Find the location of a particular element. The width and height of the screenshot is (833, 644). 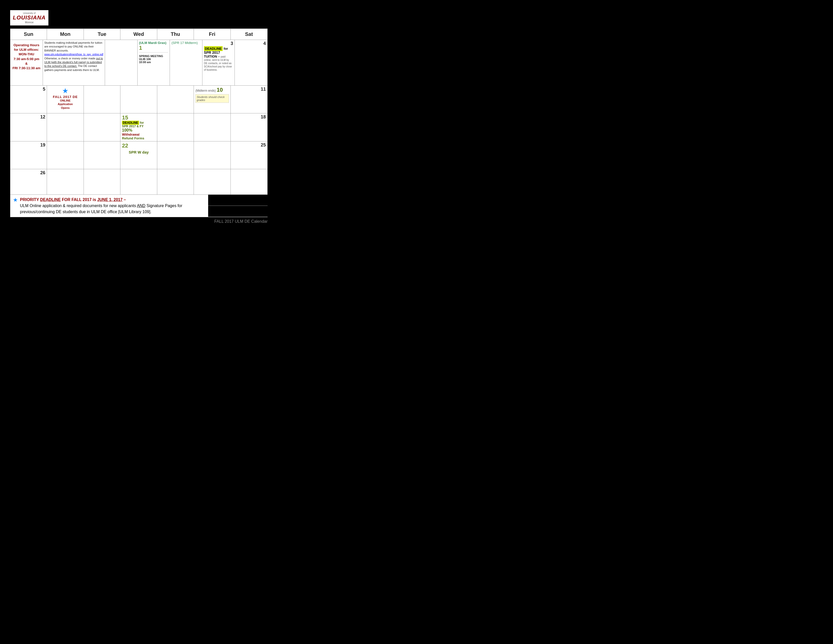

wed-day-1: 1 is located at coordinates (141, 48).